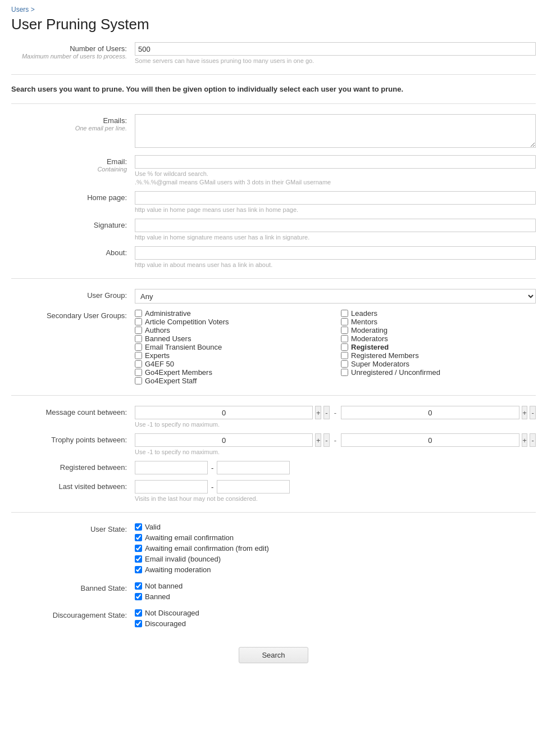 Image resolution: width=547 pixels, height=756 pixels. What do you see at coordinates (274, 444) in the screenshot?
I see `trophy-points-row: Trophy points between: + - - + - Use -1 …` at bounding box center [274, 444].